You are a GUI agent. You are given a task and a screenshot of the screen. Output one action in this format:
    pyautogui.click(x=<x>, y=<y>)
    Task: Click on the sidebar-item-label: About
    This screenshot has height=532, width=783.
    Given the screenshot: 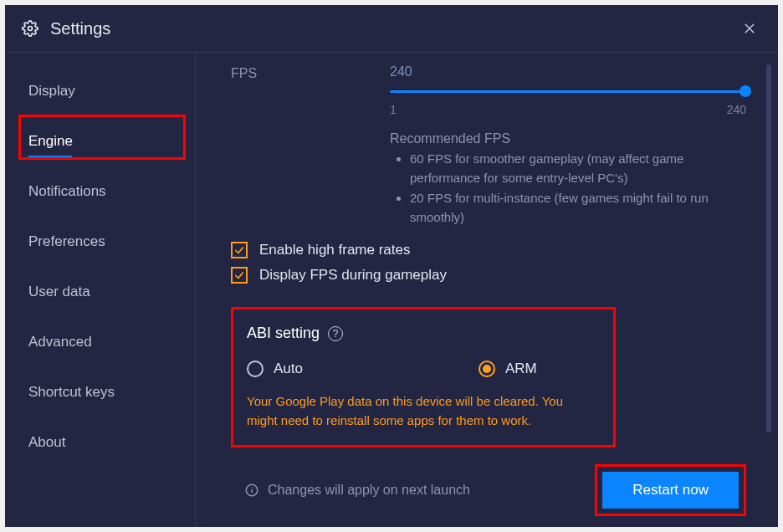 What is the action you would take?
    pyautogui.click(x=47, y=442)
    